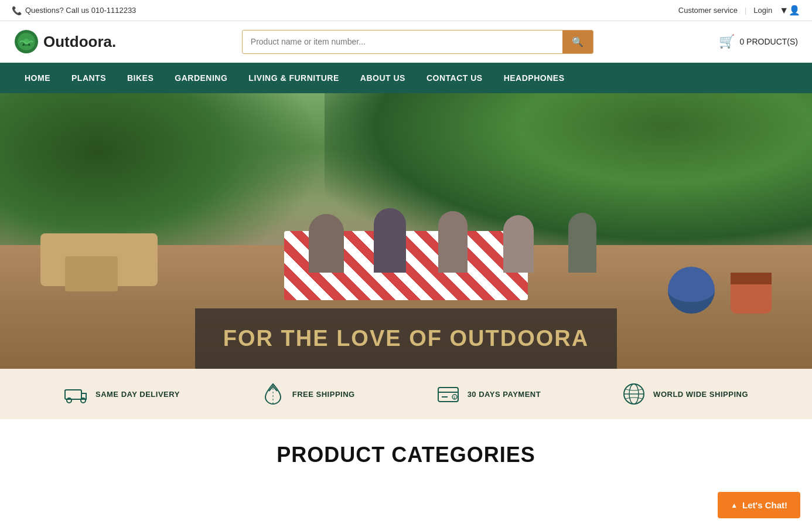  Describe the element at coordinates (418, 42) in the screenshot. I see `search-bar: 🔍` at that location.